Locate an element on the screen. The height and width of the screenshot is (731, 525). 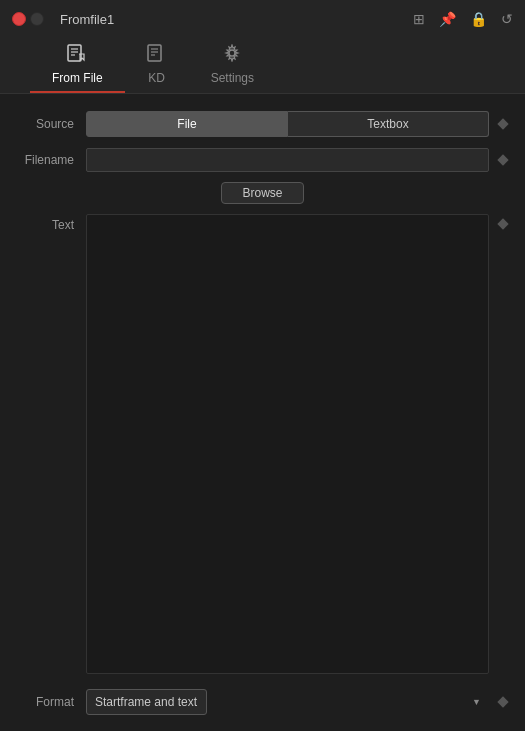
tab-kd-label: KD is located at coordinates (156, 78).